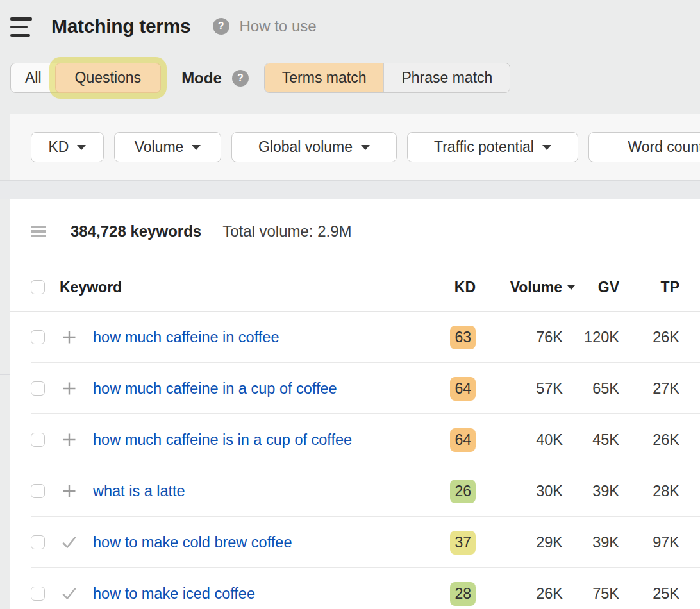 The width and height of the screenshot is (700, 609). What do you see at coordinates (649, 542) in the screenshot?
I see `tp-value: 97K` at bounding box center [649, 542].